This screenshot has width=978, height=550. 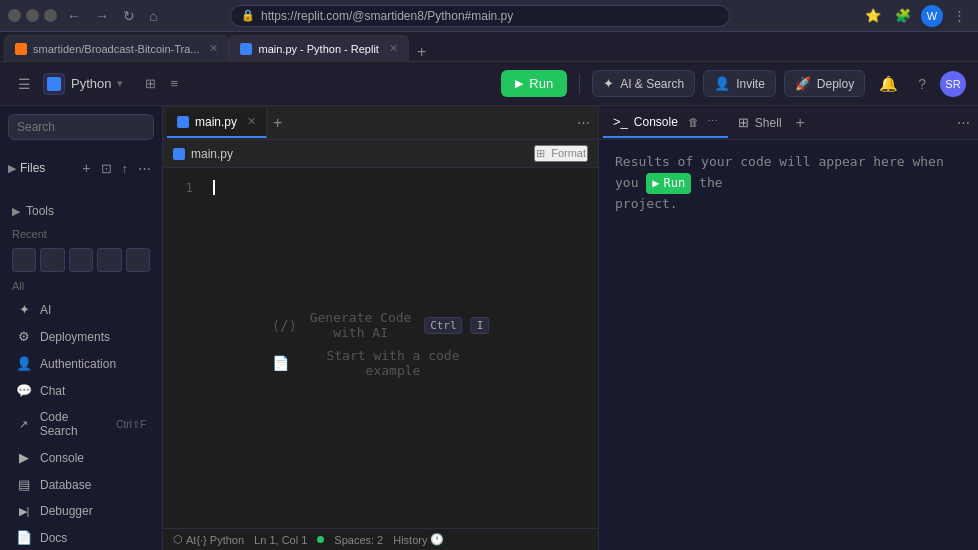 What do you see at coordinates (153, 16) in the screenshot?
I see `nav-home-button: ⌂` at bounding box center [153, 16].